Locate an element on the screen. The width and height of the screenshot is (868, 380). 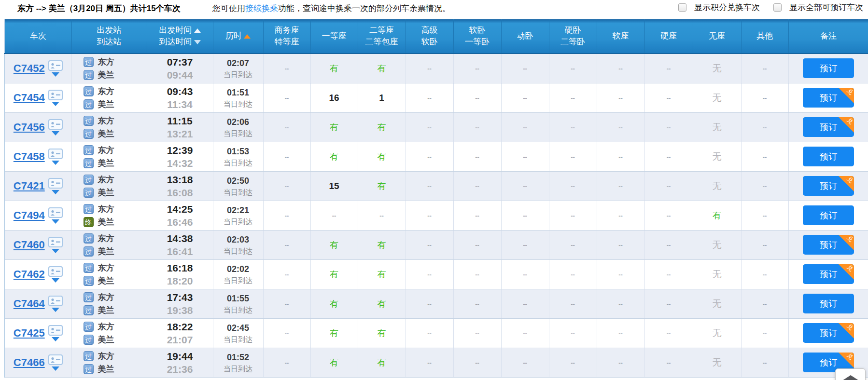
train-link: C7494 is located at coordinates (29, 216).